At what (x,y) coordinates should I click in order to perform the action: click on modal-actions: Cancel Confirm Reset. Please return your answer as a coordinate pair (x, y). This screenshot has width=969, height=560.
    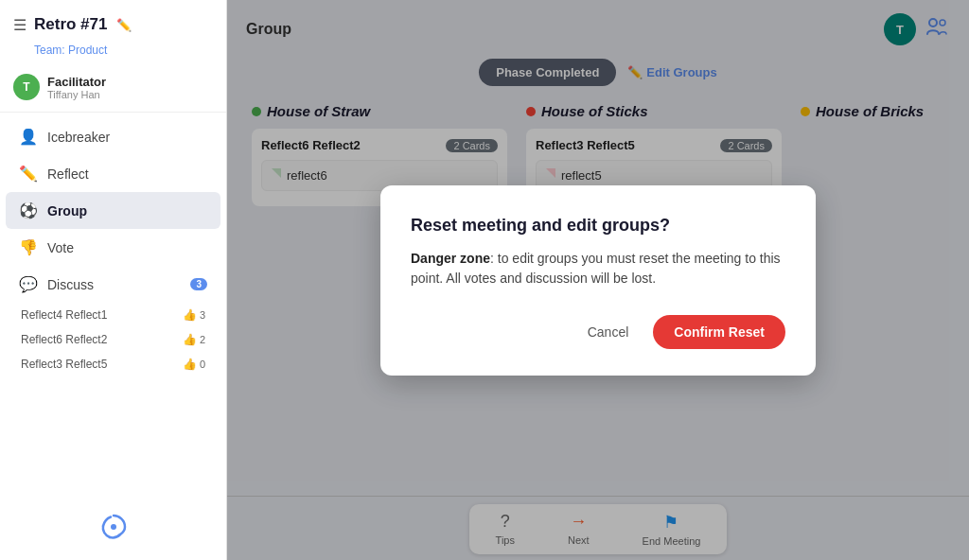
    Looking at the image, I should click on (598, 332).